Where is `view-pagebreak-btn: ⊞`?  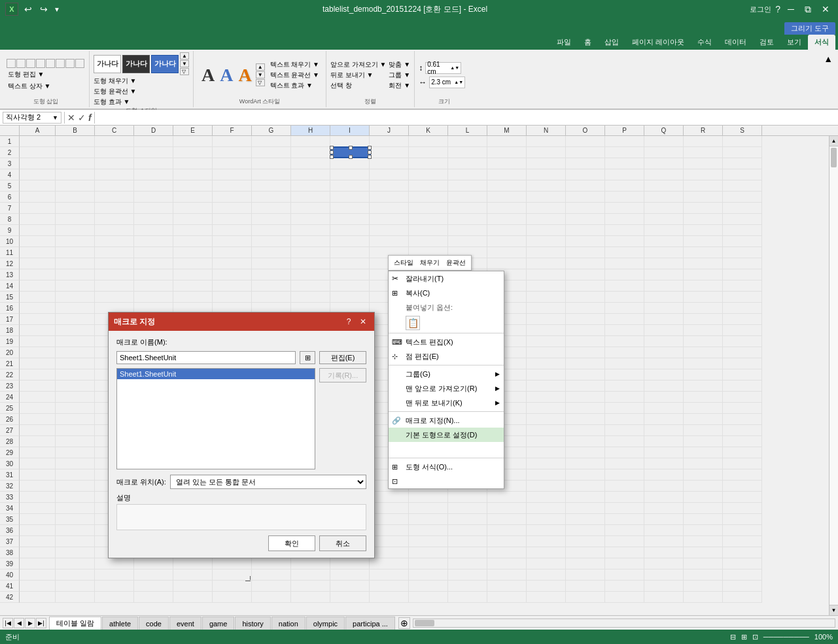 view-pagebreak-btn: ⊞ is located at coordinates (744, 637).